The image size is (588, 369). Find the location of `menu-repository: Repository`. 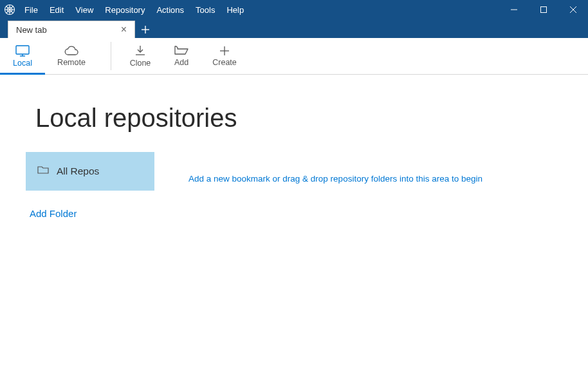

menu-repository: Repository is located at coordinates (125, 10).